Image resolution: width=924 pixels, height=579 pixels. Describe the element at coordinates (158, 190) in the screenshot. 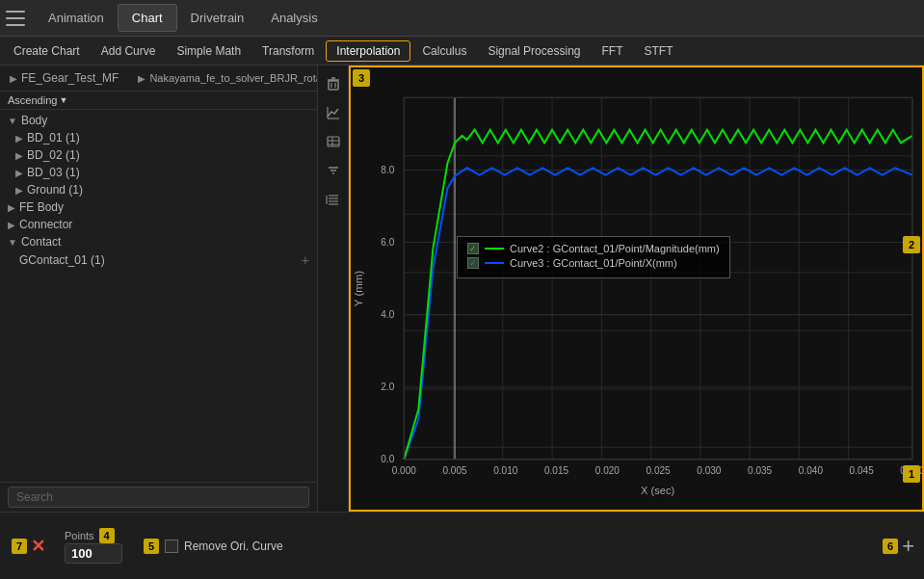

I see `tree-node-ground: ▶ Ground (1)` at that location.